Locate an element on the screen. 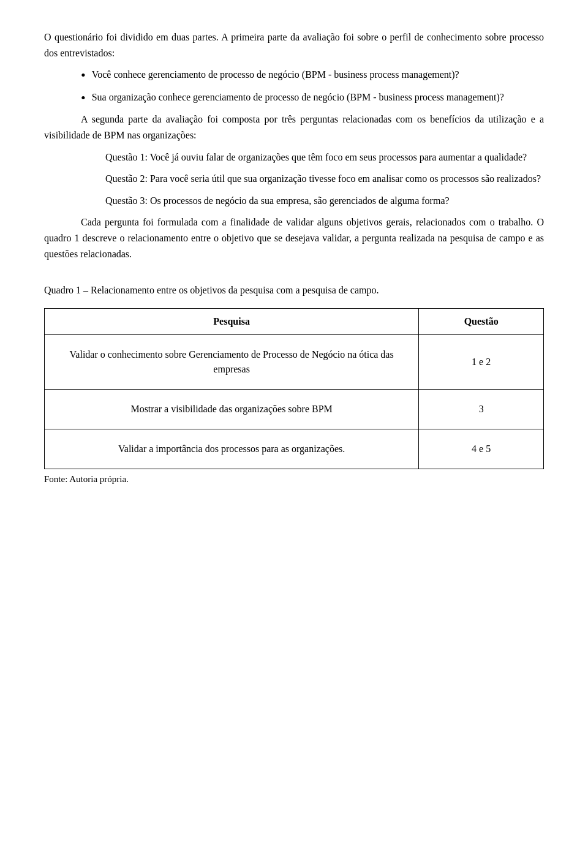  fonte-text: Fonte: Autoria própria. is located at coordinates (294, 479).